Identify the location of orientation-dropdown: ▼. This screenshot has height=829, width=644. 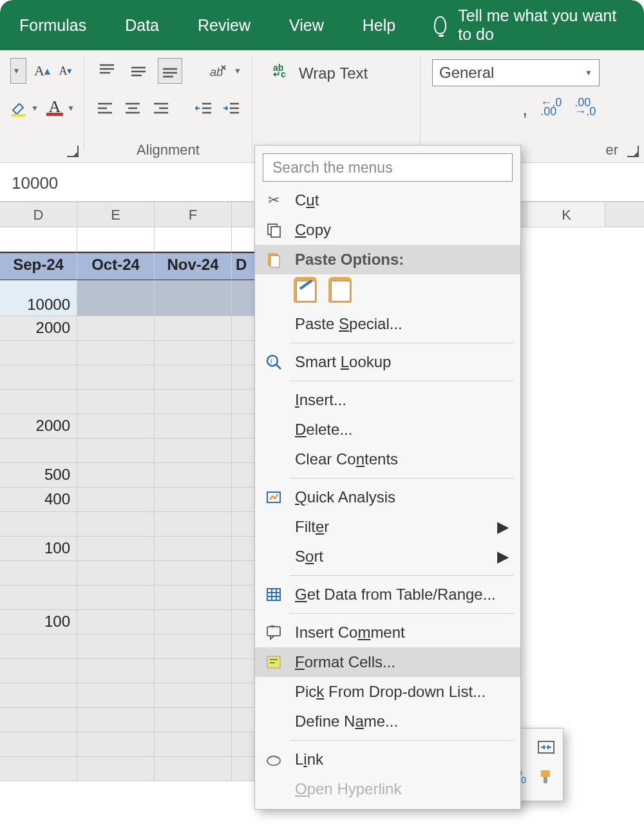
(238, 71).